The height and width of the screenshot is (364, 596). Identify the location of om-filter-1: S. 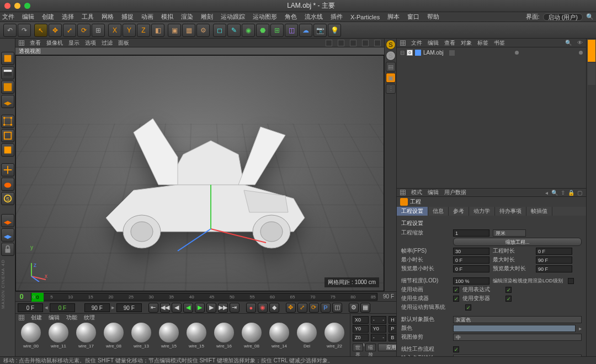
(391, 45).